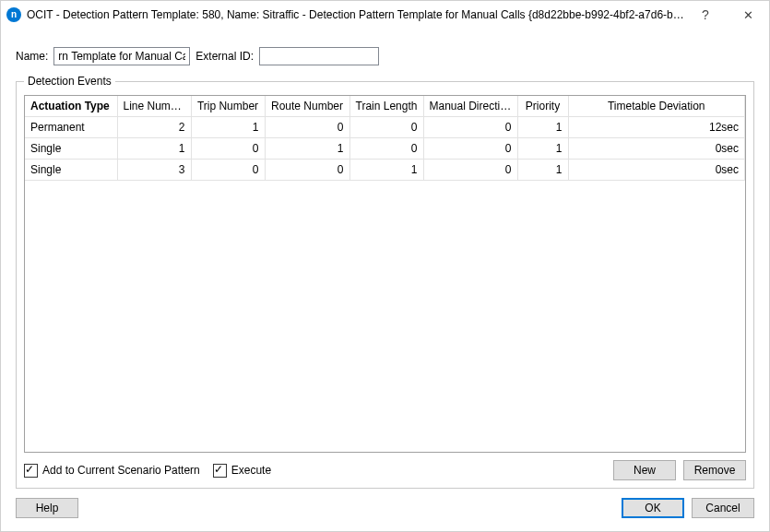 This screenshot has width=770, height=532. I want to click on col-route-number: Route Number, so click(307, 107).